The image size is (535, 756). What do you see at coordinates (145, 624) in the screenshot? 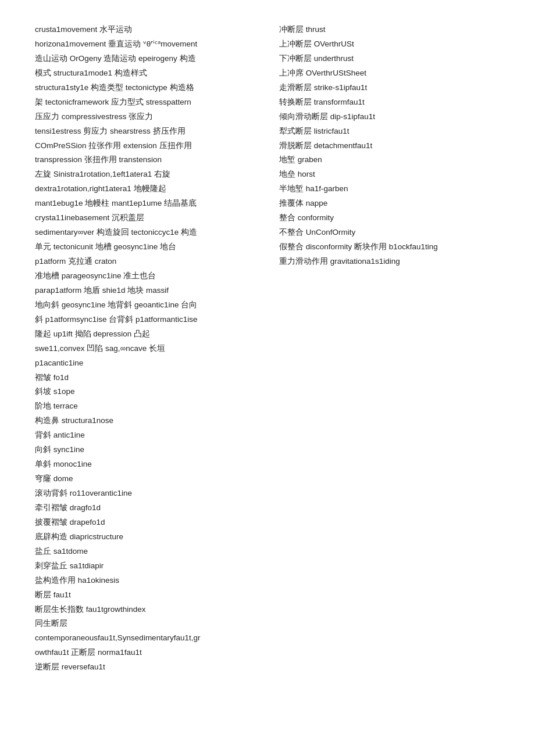
I see `left-line-41: 同生断层` at bounding box center [145, 624].